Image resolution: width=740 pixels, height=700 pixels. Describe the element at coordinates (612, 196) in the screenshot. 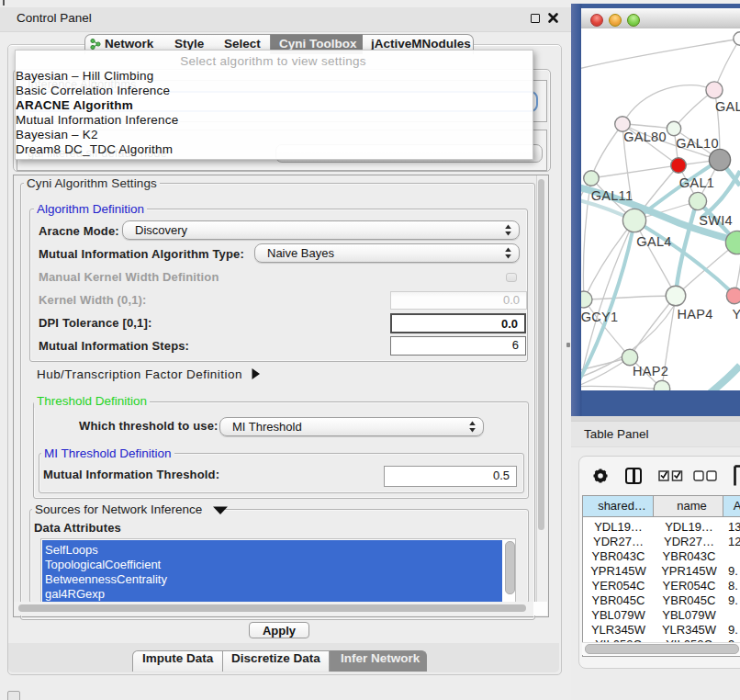

I see `svg-text: GAL11` at that location.